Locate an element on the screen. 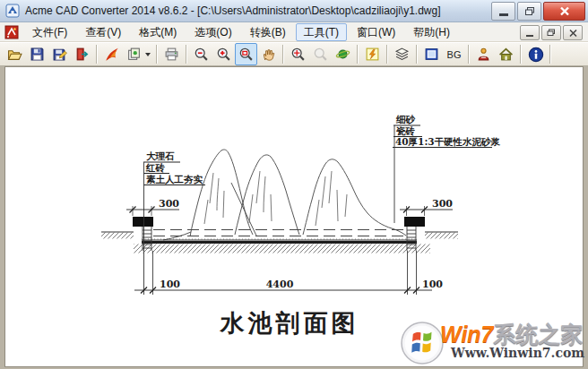 Image resolution: width=588 pixels, height=369 pixels. watermark: Win7系统之家 Www.Winwin7.com is located at coordinates (490, 343).